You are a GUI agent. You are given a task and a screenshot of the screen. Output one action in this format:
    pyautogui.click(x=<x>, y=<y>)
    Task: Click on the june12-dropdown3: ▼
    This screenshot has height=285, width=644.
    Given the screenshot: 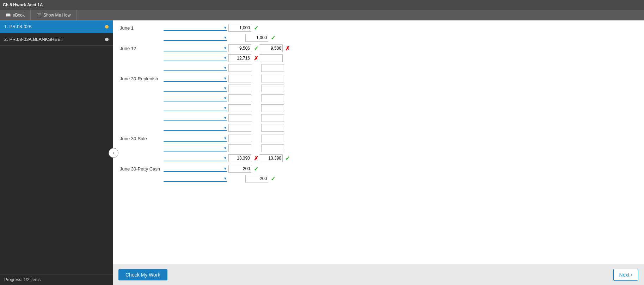 What is the action you would take?
    pyautogui.click(x=195, y=68)
    